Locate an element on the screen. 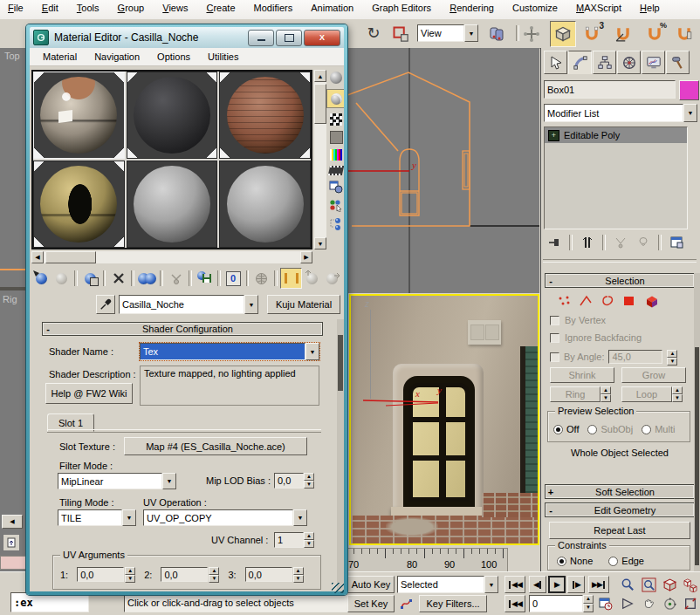 Image resolution: width=700 pixels, height=615 pixels. snap-toggle-3d-button: 3 is located at coordinates (592, 34).